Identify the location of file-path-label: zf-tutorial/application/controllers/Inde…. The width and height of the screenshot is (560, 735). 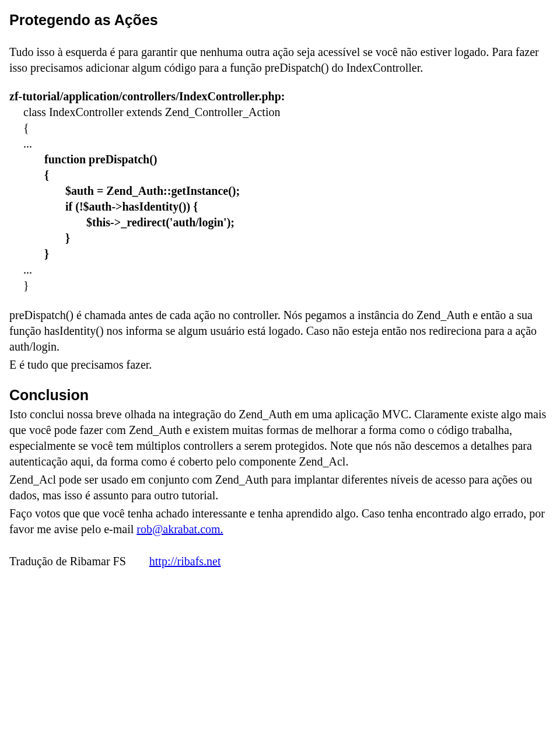
(280, 97).